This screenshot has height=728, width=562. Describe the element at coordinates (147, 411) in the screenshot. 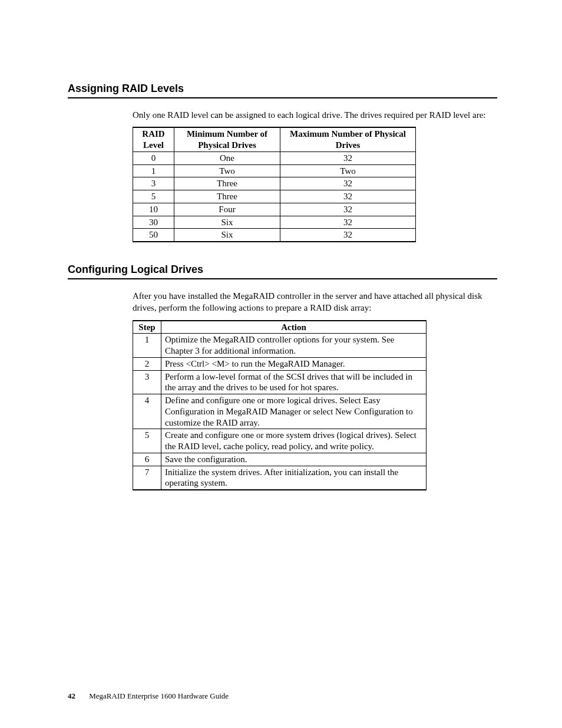

I see `cell-step-number: 4` at that location.